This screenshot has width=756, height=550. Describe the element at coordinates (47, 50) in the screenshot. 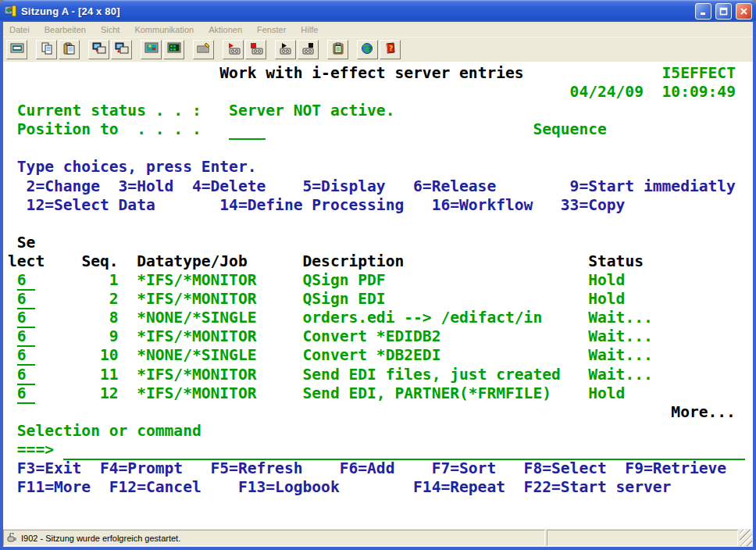

I see `copy-icon` at that location.